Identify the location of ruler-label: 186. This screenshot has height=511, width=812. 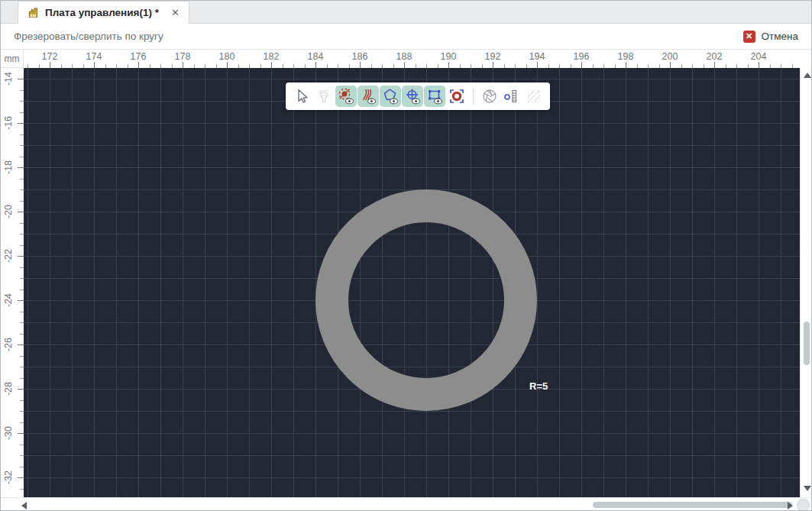
(361, 57).